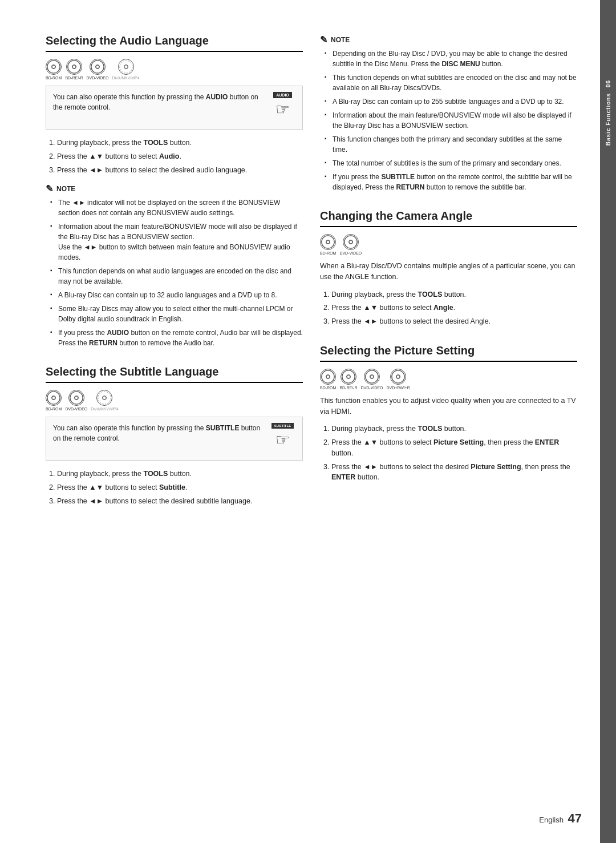 Image resolution: width=616 pixels, height=843 pixels. I want to click on audio-note-item-6: If you press the AUDIO button on the rem…, so click(177, 338).